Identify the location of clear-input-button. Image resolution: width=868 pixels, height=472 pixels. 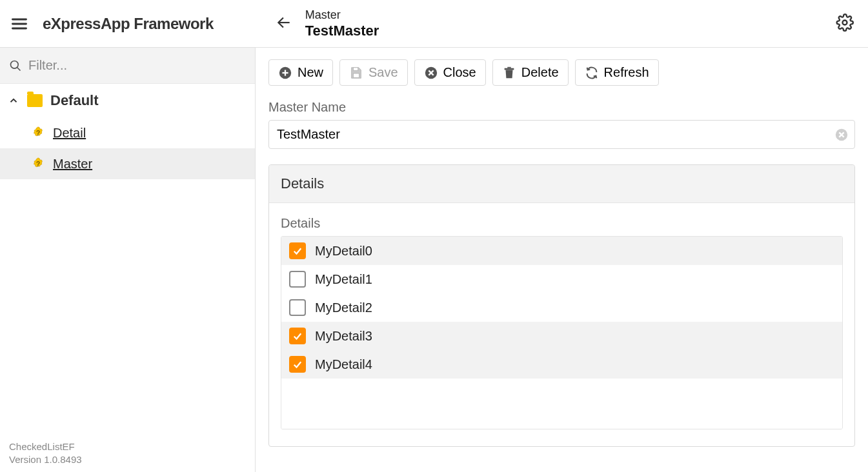
(842, 135).